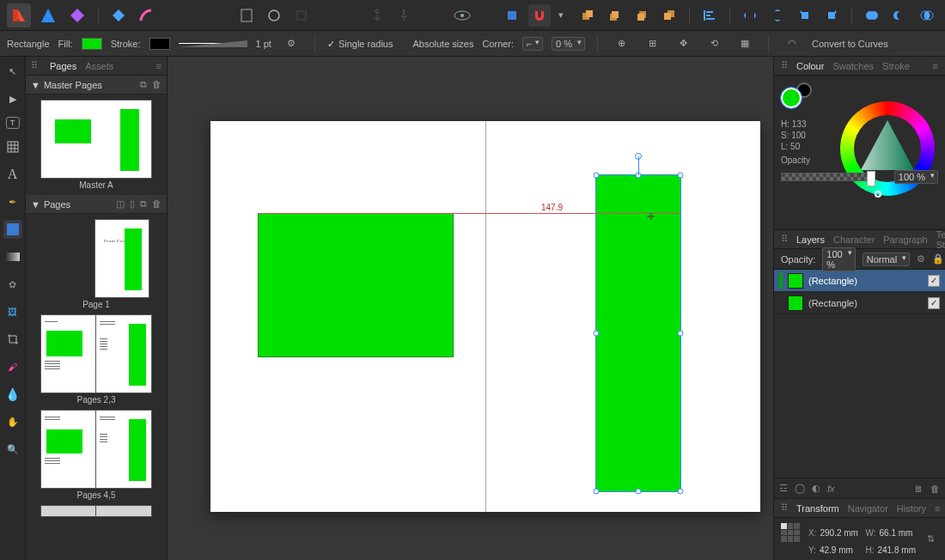 The width and height of the screenshot is (945, 560). Describe the element at coordinates (356, 285) in the screenshot. I see `shape-rectangle-left` at that location.